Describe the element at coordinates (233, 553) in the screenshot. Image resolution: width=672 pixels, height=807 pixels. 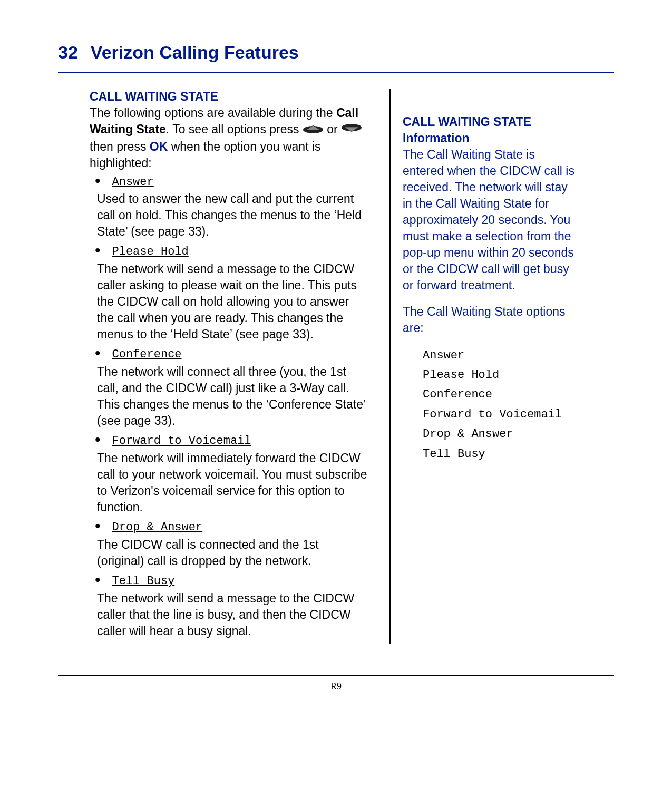
I see `option-description: The CIDCW call is connected and the 1st …` at that location.